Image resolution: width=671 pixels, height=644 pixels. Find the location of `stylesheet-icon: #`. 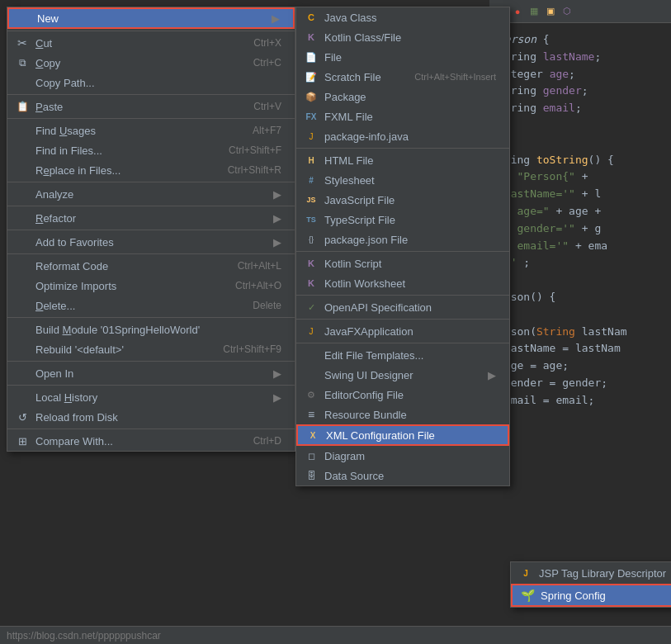

stylesheet-icon: # is located at coordinates (311, 180).